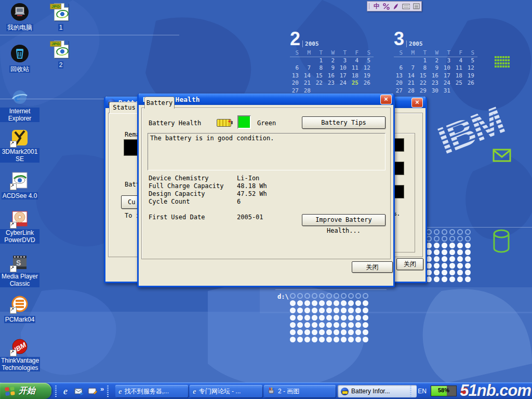 The height and width of the screenshot is (399, 532). Describe the element at coordinates (464, 391) in the screenshot. I see `tray-red-icon` at that location.